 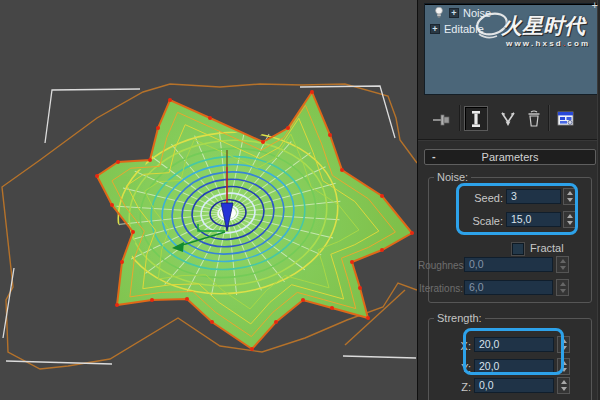 What do you see at coordinates (477, 13) in the screenshot?
I see `stack-item-label: Noise` at bounding box center [477, 13].